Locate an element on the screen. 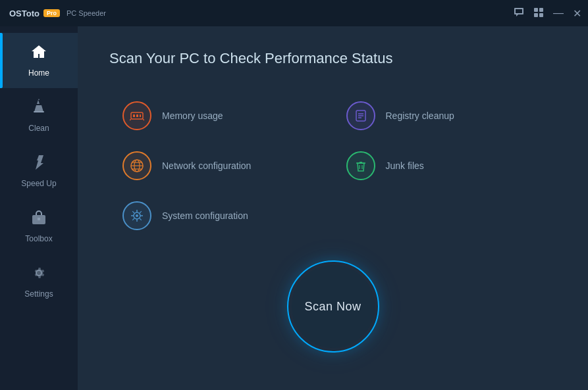  junk-icon is located at coordinates (361, 166).